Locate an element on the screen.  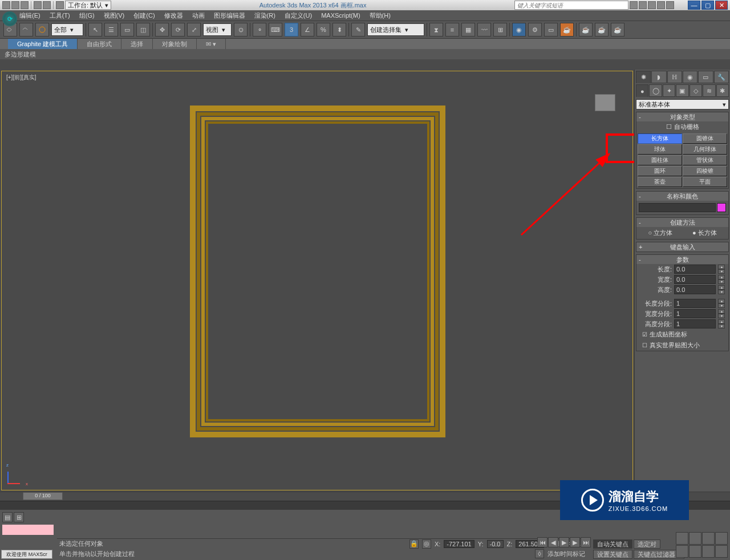
btn-box: 长方体 is located at coordinates (660, 139).